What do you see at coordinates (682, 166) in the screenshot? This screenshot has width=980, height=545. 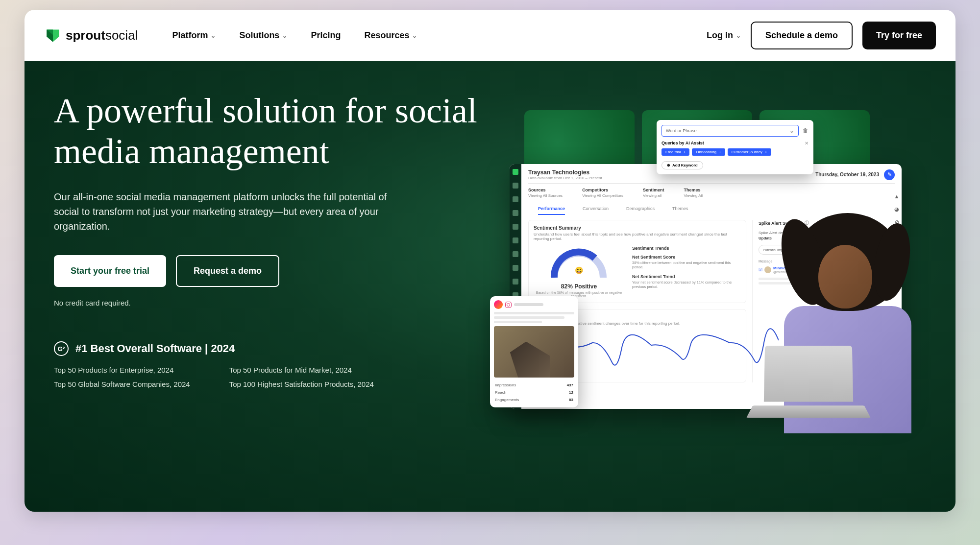 I see `add-keyword-button: ⊕Add Keyword` at bounding box center [682, 166].